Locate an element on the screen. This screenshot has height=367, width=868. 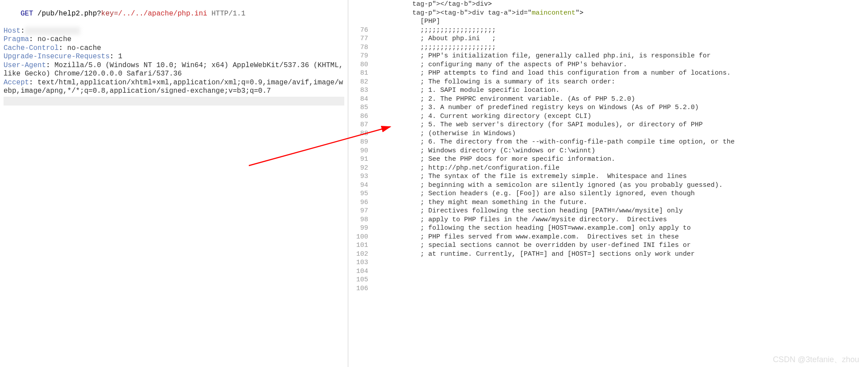
code-line: ; Windows directory (C:\windows or C:\wi… is located at coordinates (621, 151).